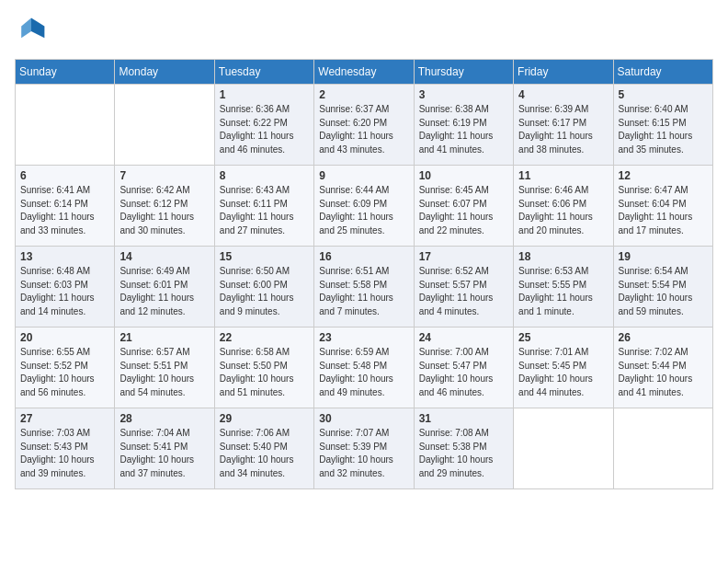 This screenshot has height=563, width=728. Describe the element at coordinates (31, 31) in the screenshot. I see `logo-icon` at that location.